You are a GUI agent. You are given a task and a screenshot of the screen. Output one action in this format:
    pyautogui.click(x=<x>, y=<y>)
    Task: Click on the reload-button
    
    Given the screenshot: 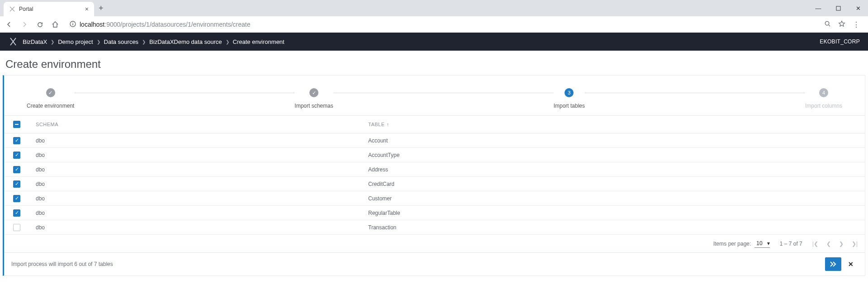 What is the action you would take?
    pyautogui.click(x=40, y=24)
    